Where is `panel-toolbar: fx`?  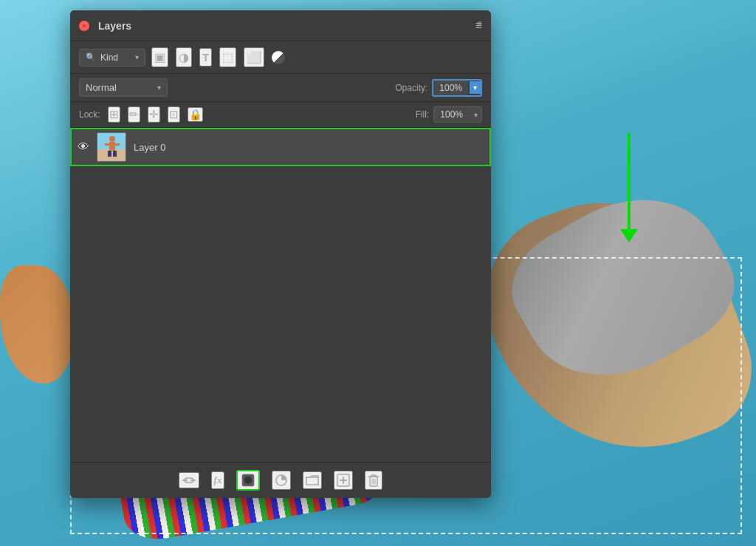 panel-toolbar: fx is located at coordinates (281, 480).